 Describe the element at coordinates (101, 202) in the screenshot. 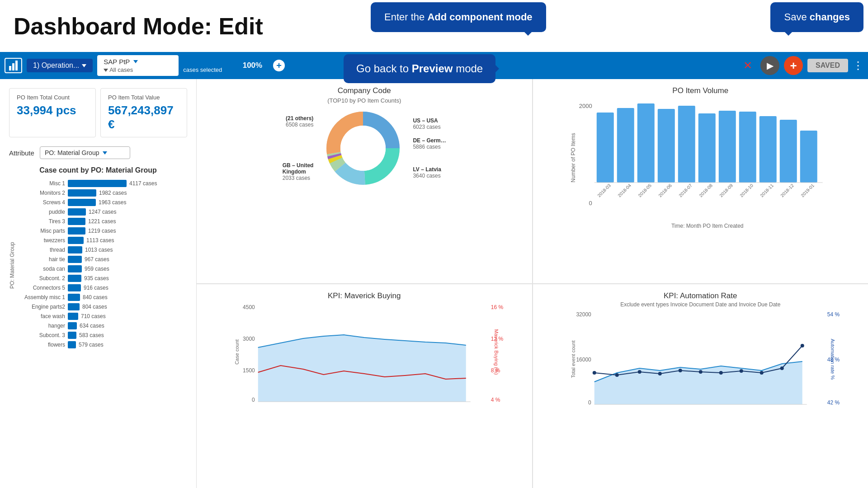

I see `list-item: Screws 4 1963 cases` at that location.